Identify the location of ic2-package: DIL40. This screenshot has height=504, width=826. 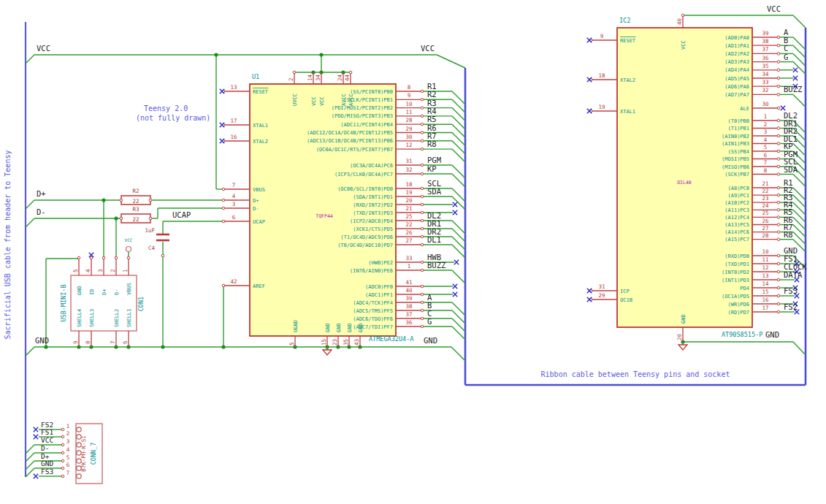
(684, 183).